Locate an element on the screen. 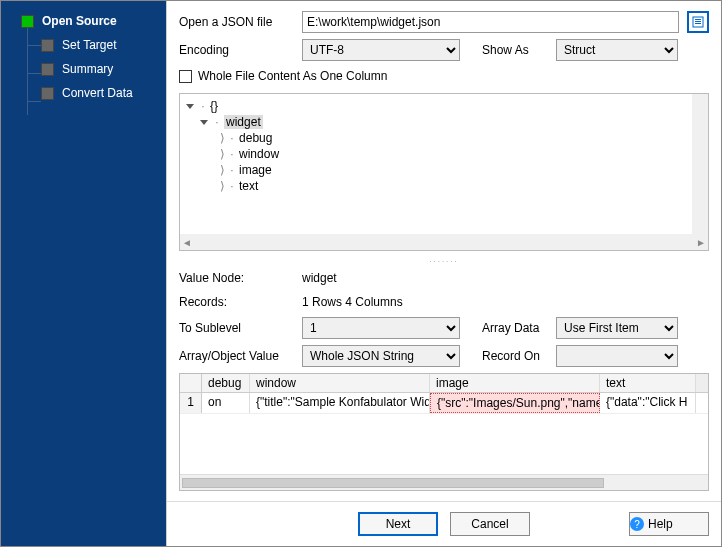  table-hscrollbar is located at coordinates (444, 482).